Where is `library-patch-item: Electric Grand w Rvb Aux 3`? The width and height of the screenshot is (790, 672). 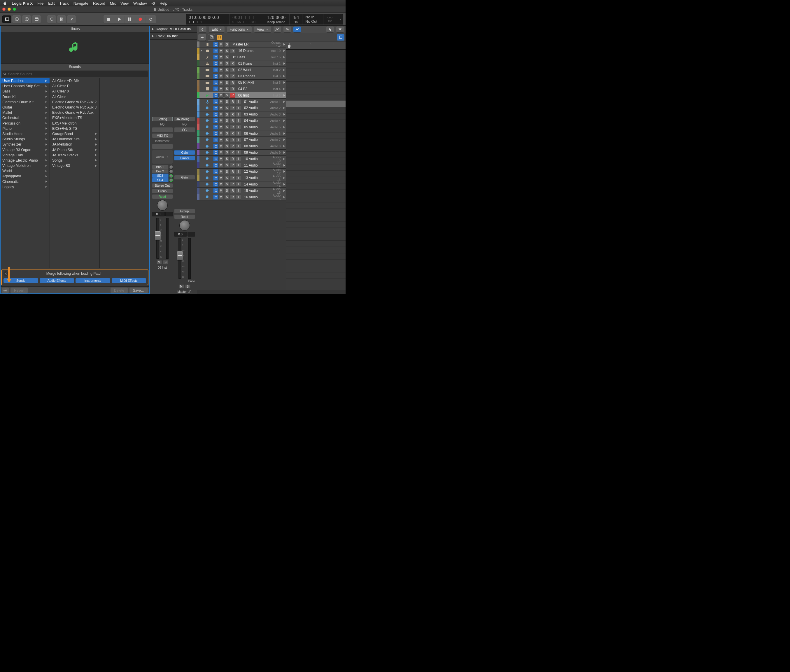 library-patch-item: Electric Grand w Rvb Aux 3 is located at coordinates (75, 107).